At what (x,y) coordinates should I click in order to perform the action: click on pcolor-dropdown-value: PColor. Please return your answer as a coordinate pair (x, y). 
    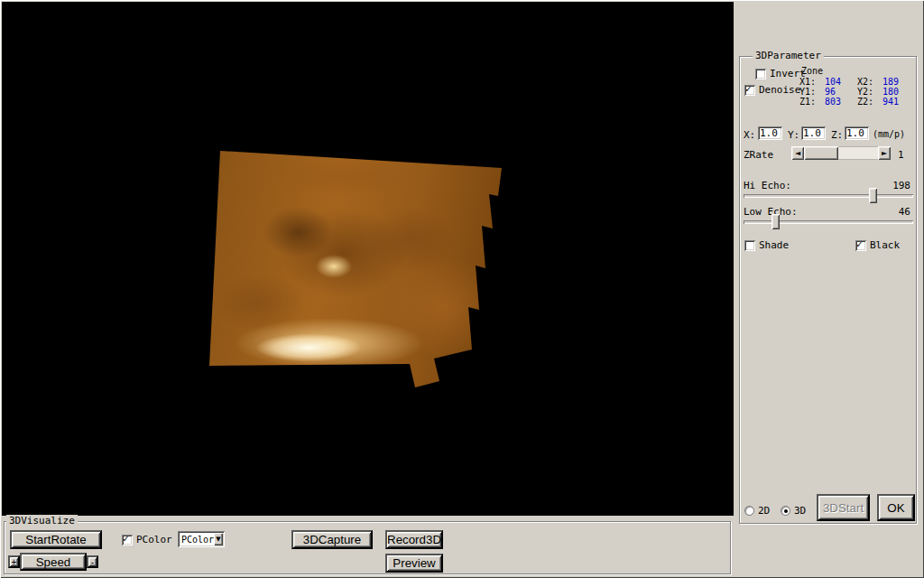
    Looking at the image, I should click on (196, 540).